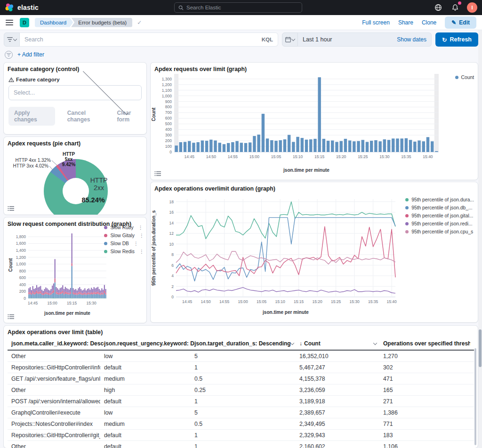  I want to click on pencil-icon: ✎, so click(454, 23).